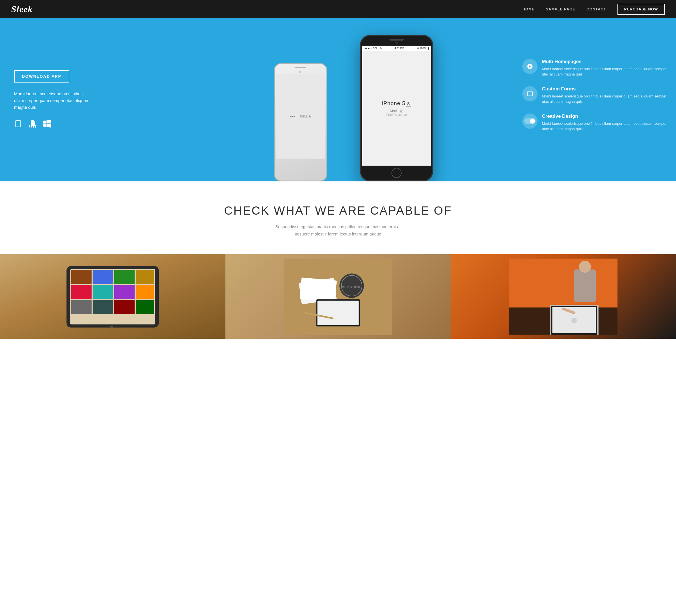  What do you see at coordinates (338, 9) in the screenshot?
I see `navbar: Sleek HOME SAMPLE PAGE CONTACT PURCHASE …` at bounding box center [338, 9].